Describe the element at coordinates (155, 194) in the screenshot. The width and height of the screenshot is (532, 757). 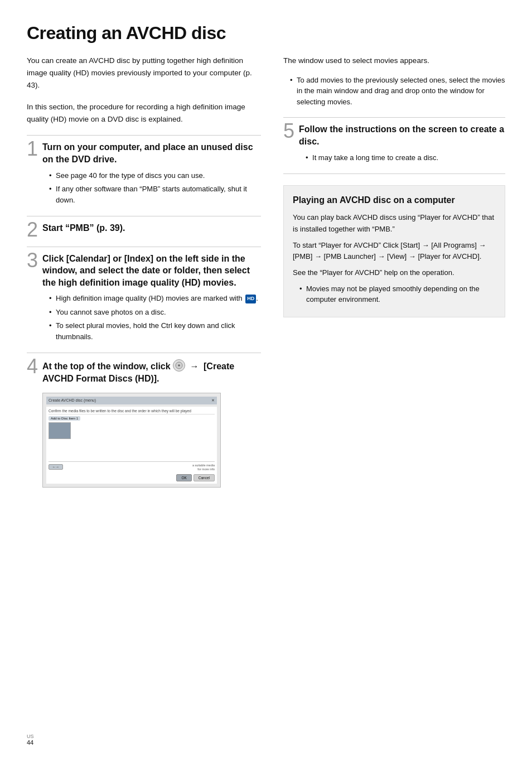
I see `list-item: If any other software than “PMB” starts …` at that location.